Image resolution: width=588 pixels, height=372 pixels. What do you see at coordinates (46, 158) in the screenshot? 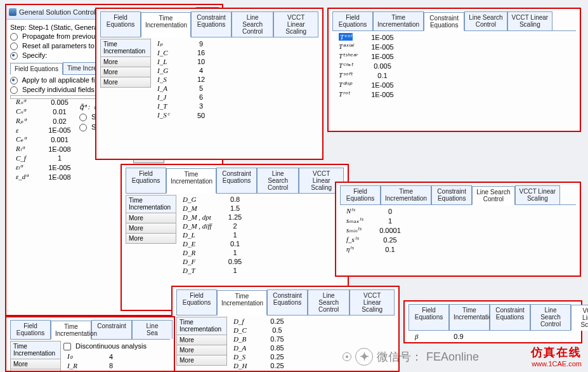
I see `table-row: C_f1` at bounding box center [46, 158].